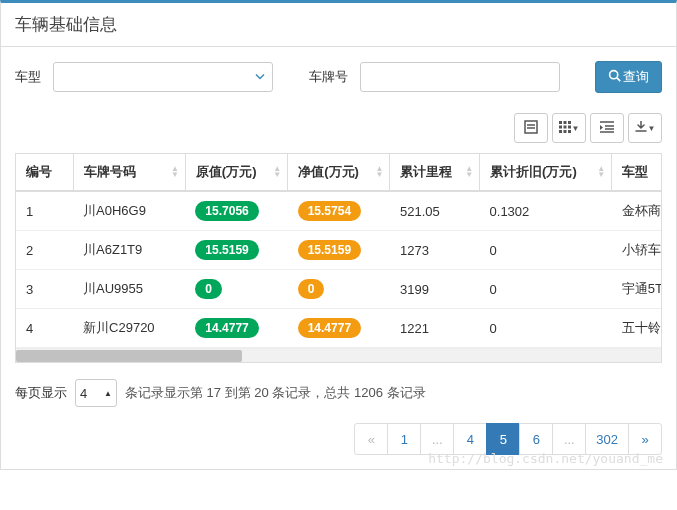  I want to click on export-button: ▼, so click(645, 128).